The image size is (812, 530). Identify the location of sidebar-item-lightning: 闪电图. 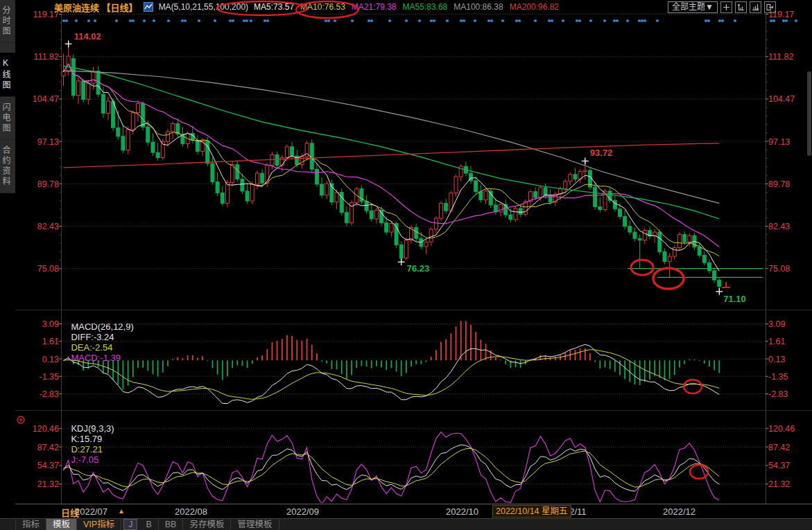
(8, 118).